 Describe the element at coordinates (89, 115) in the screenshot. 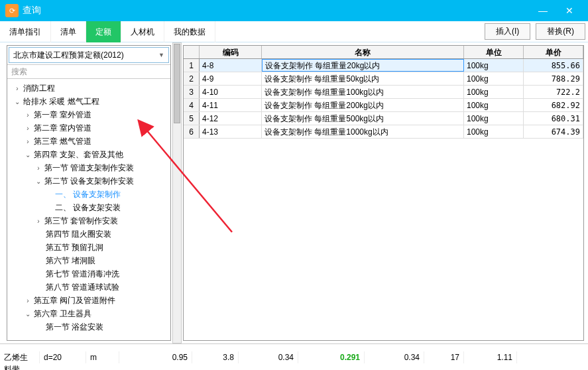

I see `tree-node: ›第一章 室外管道` at that location.